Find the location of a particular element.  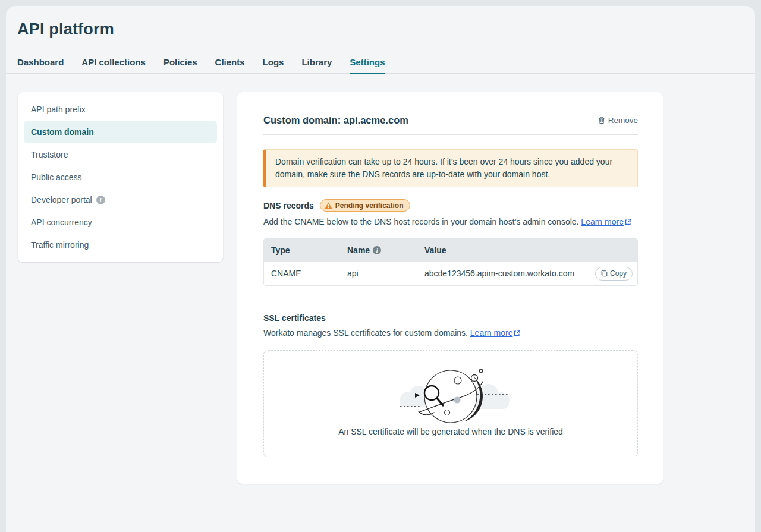

dns-description: Add the CNAME below to the DNS host reco… is located at coordinates (451, 222).